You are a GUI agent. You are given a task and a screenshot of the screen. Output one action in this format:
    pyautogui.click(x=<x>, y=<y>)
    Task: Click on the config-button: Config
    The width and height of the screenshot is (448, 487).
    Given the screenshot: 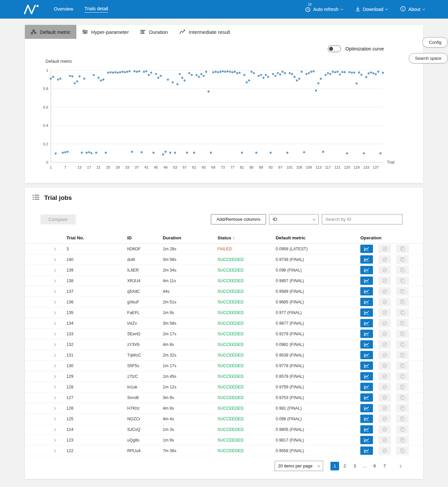 What is the action you would take?
    pyautogui.click(x=435, y=42)
    